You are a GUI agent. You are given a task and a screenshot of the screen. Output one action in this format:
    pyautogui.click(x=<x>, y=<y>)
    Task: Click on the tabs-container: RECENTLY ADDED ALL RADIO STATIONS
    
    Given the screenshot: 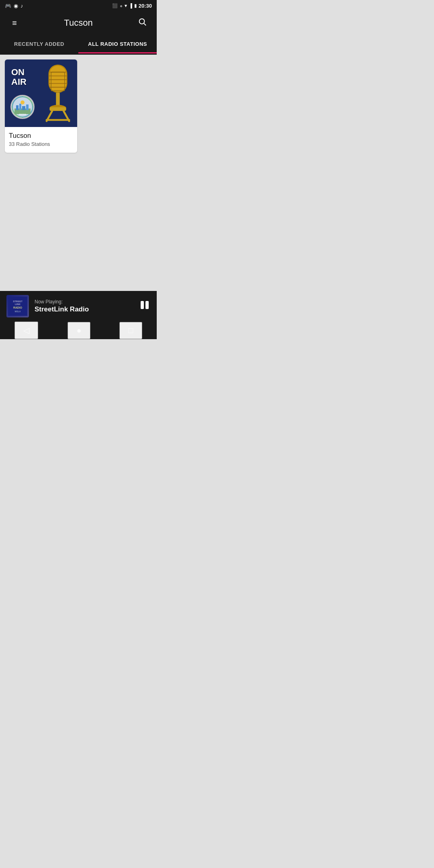 What is the action you would take?
    pyautogui.click(x=78, y=45)
    